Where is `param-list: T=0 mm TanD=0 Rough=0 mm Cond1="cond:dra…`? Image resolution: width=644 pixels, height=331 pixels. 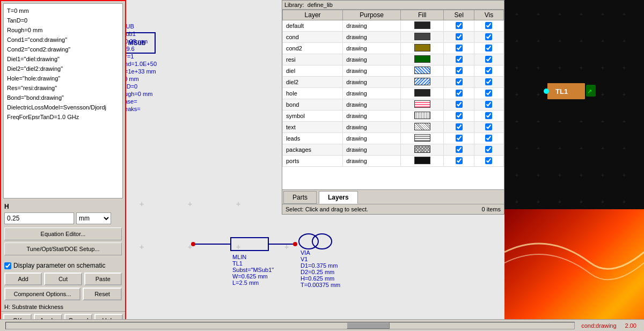 param-list: T=0 mm TanD=0 Rough=0 mm Cond1="cond:dra… is located at coordinates (63, 101).